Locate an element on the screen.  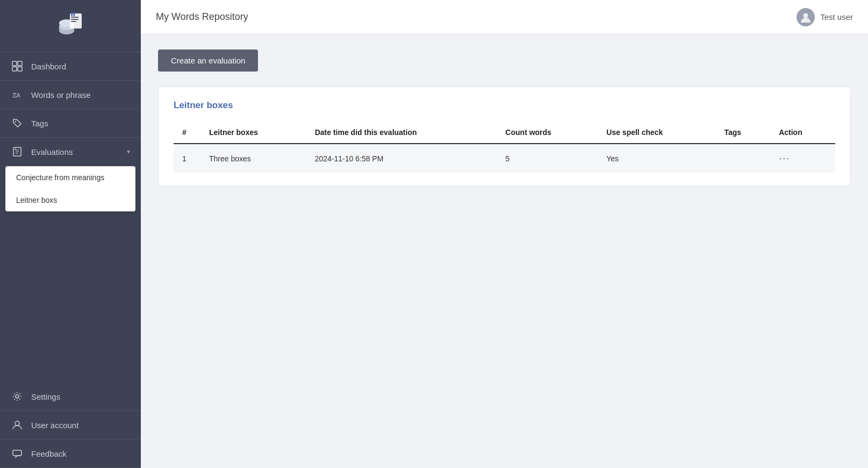
user-account-icon is located at coordinates (17, 425).